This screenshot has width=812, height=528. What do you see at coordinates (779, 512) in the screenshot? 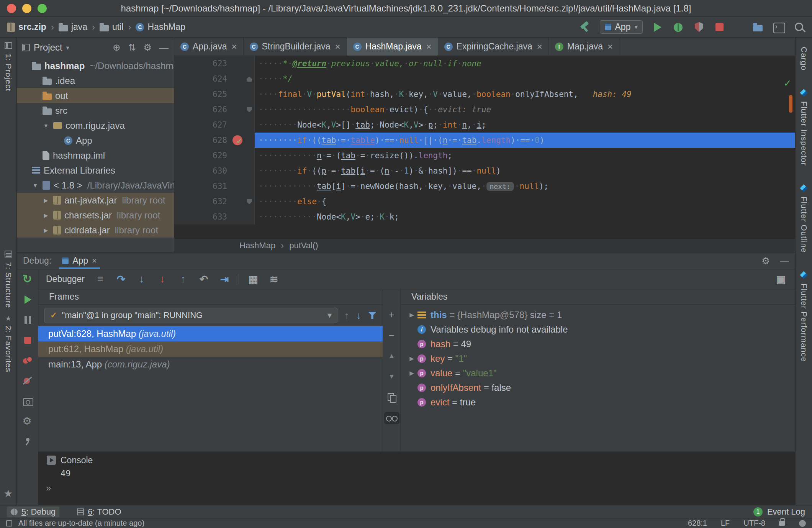
I see `event-log-button: 1 Event Log` at bounding box center [779, 512].